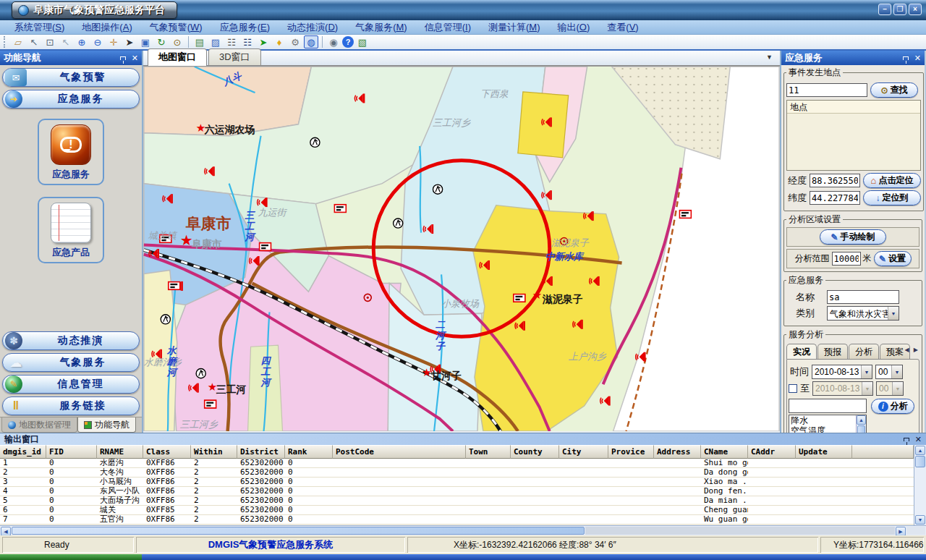 The width and height of the screenshot is (926, 560). Describe the element at coordinates (802, 352) in the screenshot. I see `analysis-tab-0: 实况` at that location.